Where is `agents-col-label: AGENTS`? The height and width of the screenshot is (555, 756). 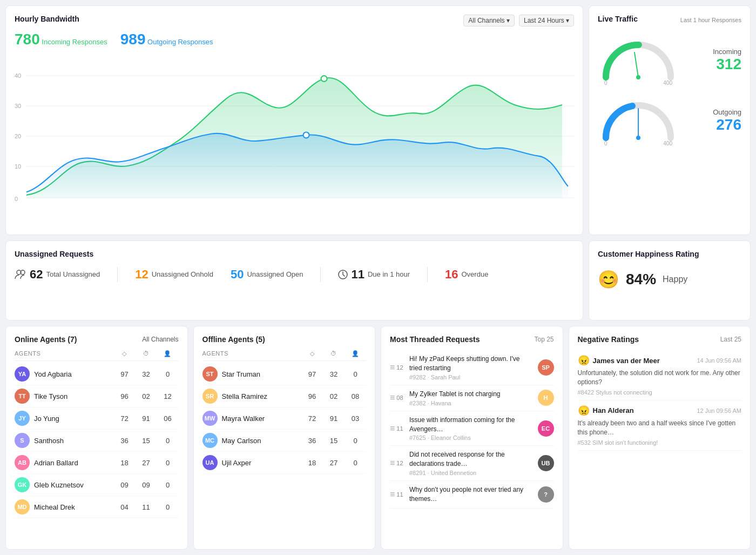
agents-col-label: AGENTS is located at coordinates (64, 353).